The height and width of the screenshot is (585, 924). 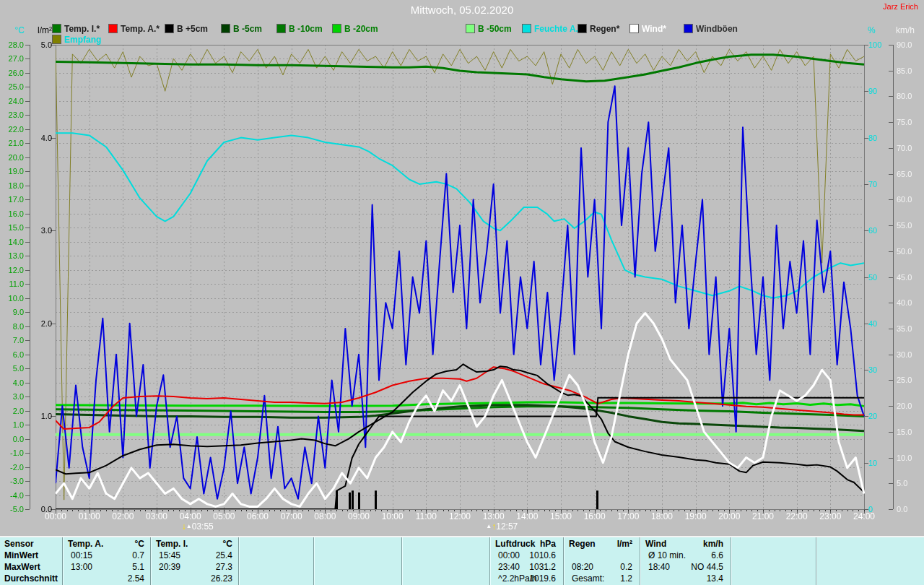 What do you see at coordinates (13, 412) in the screenshot?
I see `y-tick-temp: 2.0` at bounding box center [13, 412].